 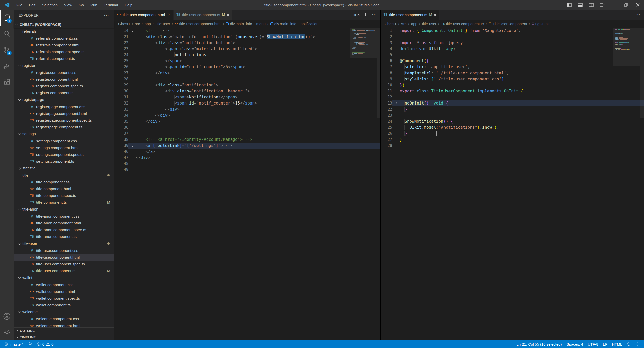 What do you see at coordinates (64, 278) in the screenshot?
I see `folder-wallet: wallet` at bounding box center [64, 278].